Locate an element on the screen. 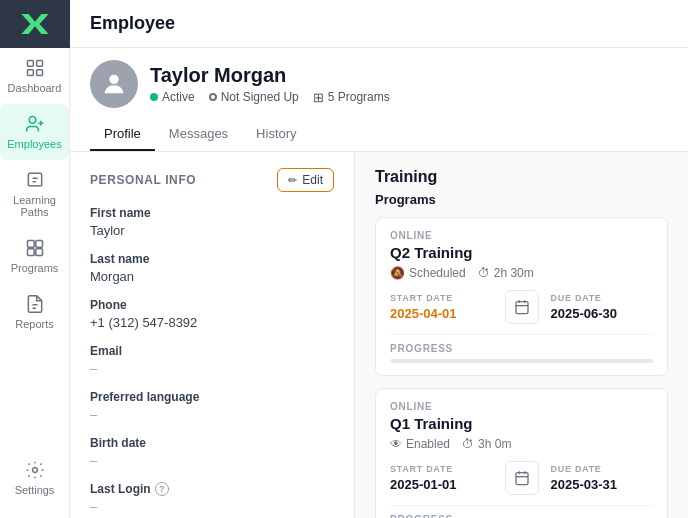 The height and width of the screenshot is (518, 688). app-logo is located at coordinates (35, 24).